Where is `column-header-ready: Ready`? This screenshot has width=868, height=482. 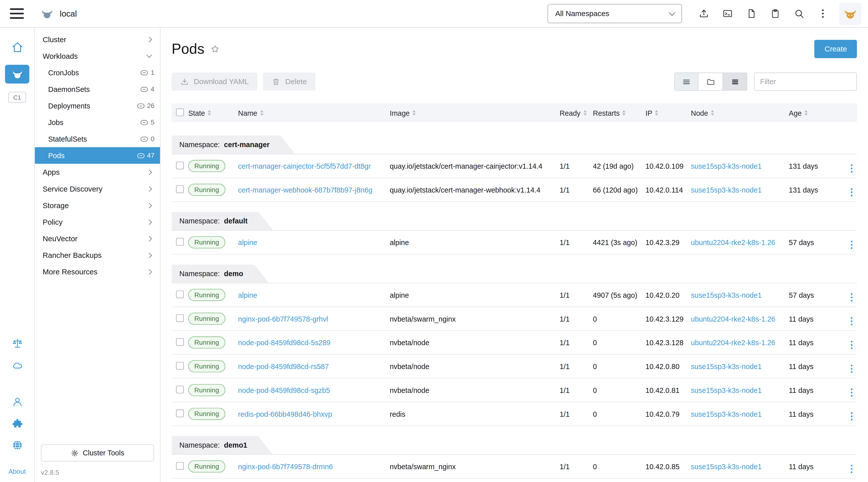 column-header-ready: Ready is located at coordinates (576, 113).